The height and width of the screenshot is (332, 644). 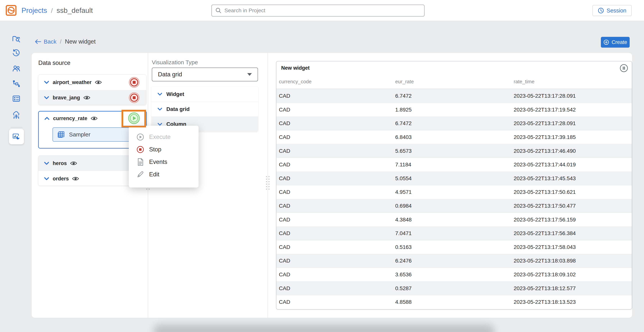 I want to click on visualization-type-select: Data grid, so click(x=205, y=75).